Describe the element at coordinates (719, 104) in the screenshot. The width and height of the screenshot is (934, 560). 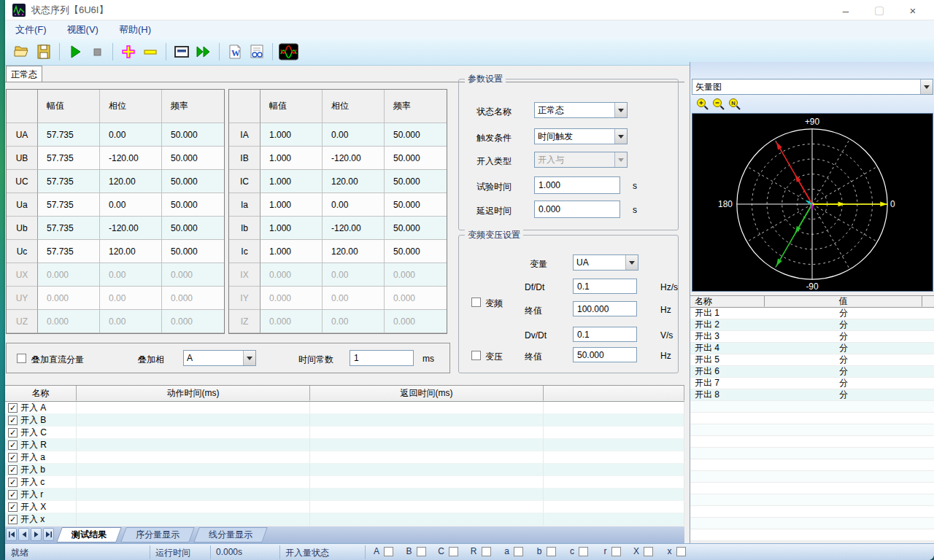
I see `zoom-out-button` at that location.